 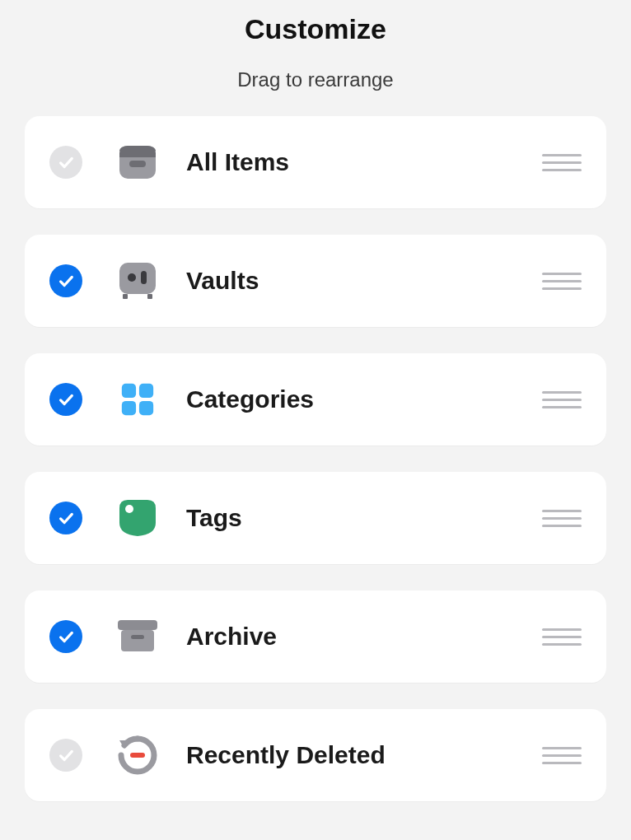 I want to click on recently-deleted-icon, so click(x=138, y=755).